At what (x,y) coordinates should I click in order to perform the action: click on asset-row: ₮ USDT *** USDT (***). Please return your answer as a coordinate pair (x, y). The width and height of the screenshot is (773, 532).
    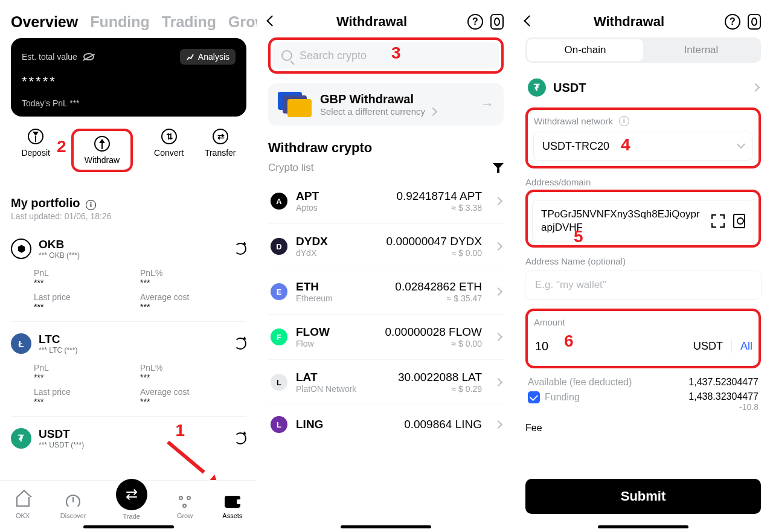
    Looking at the image, I should click on (129, 432).